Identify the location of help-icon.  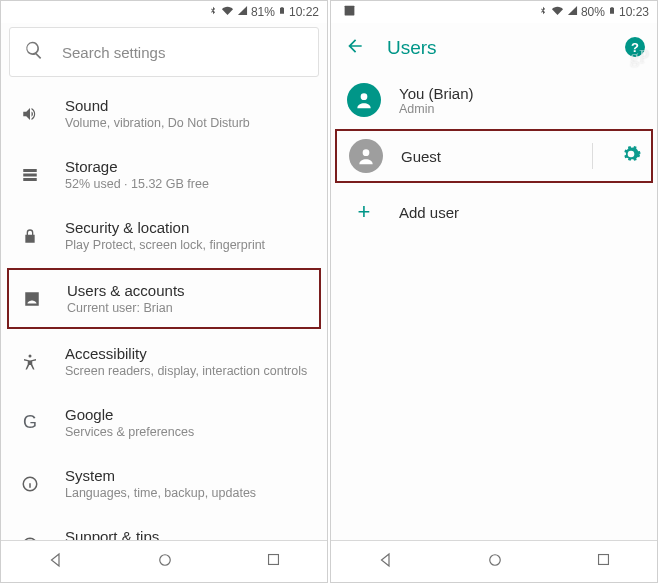
(30, 538).